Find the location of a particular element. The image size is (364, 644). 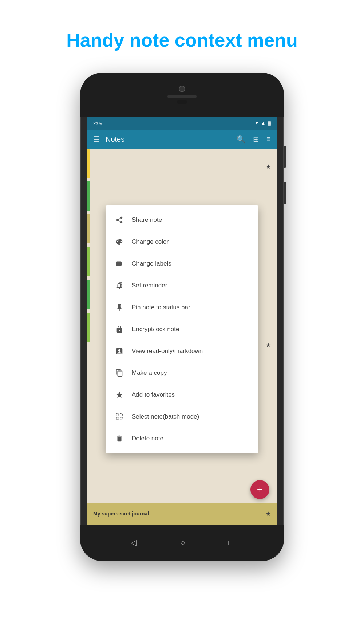

batch-icon is located at coordinates (119, 417).